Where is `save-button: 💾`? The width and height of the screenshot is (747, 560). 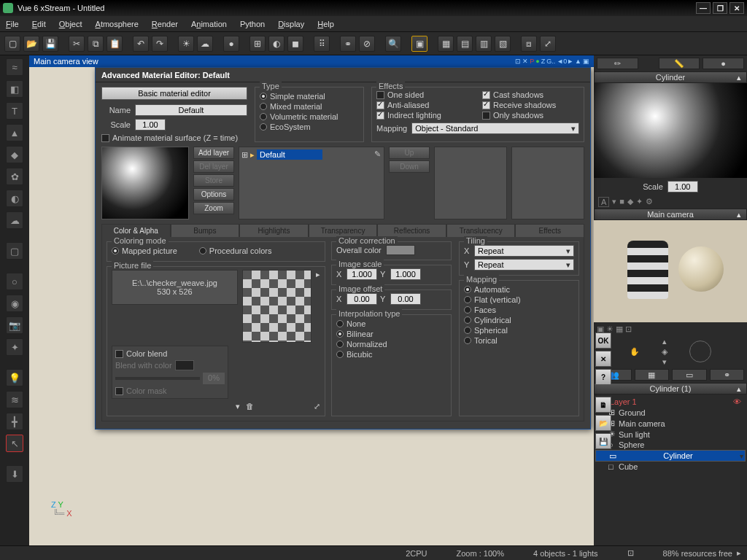 save-button: 💾 is located at coordinates (603, 441).